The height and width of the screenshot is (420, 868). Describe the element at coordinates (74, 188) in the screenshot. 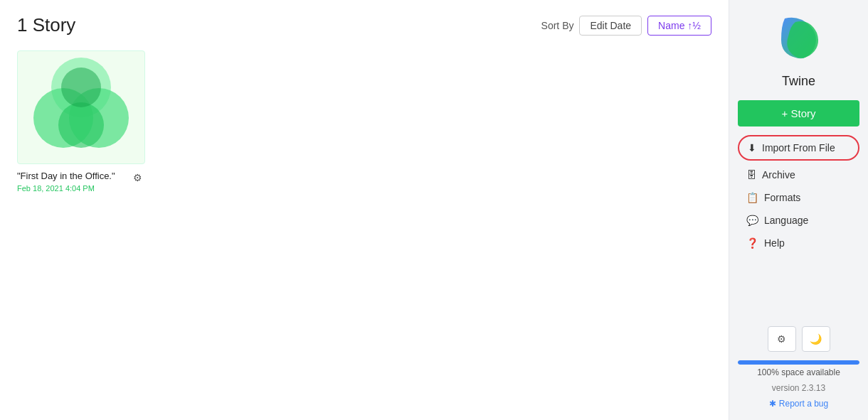

I see `story-date: Feb 18, 2021 4:04 PM` at that location.